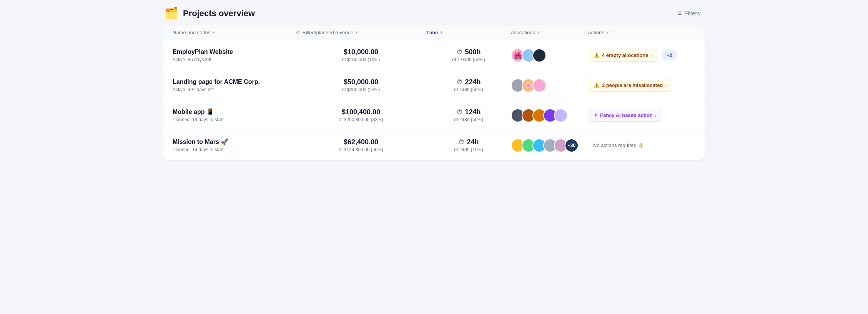 This screenshot has width=868, height=314. I want to click on time-sub: of 448h (50%), so click(468, 90).